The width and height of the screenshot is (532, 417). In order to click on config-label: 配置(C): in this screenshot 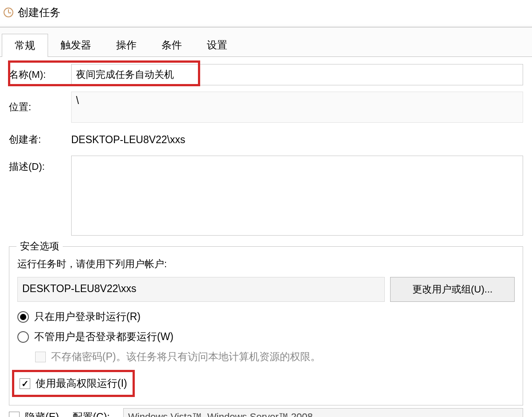, I will do `click(91, 414)`.